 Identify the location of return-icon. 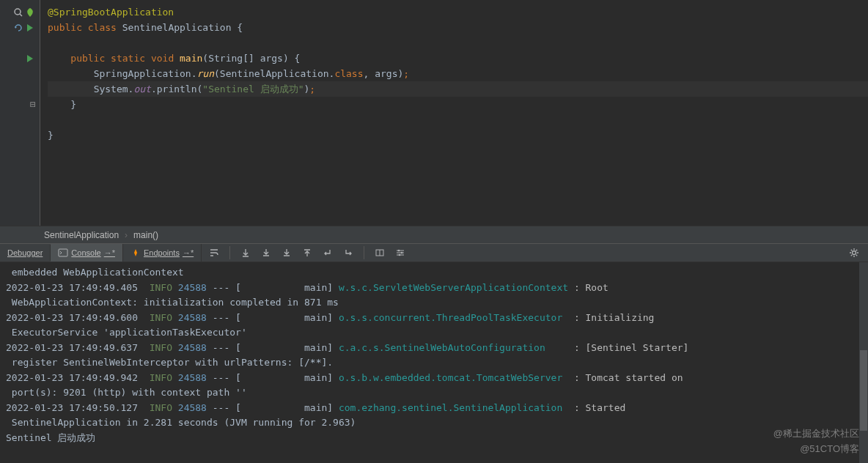
(328, 253).